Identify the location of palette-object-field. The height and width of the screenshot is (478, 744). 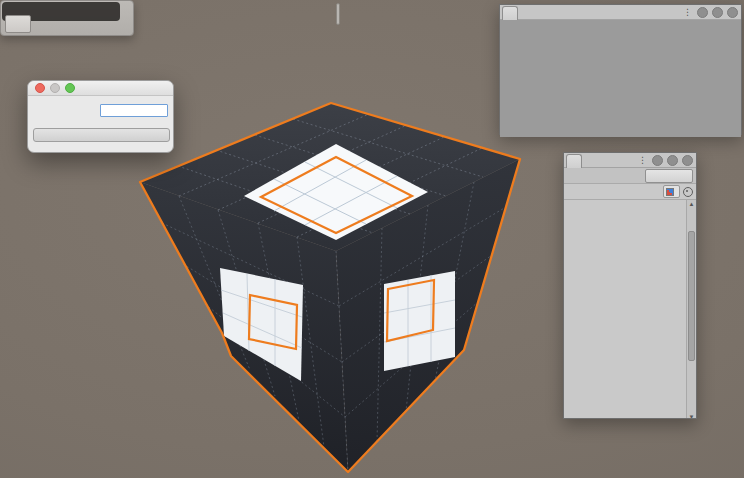
(672, 192).